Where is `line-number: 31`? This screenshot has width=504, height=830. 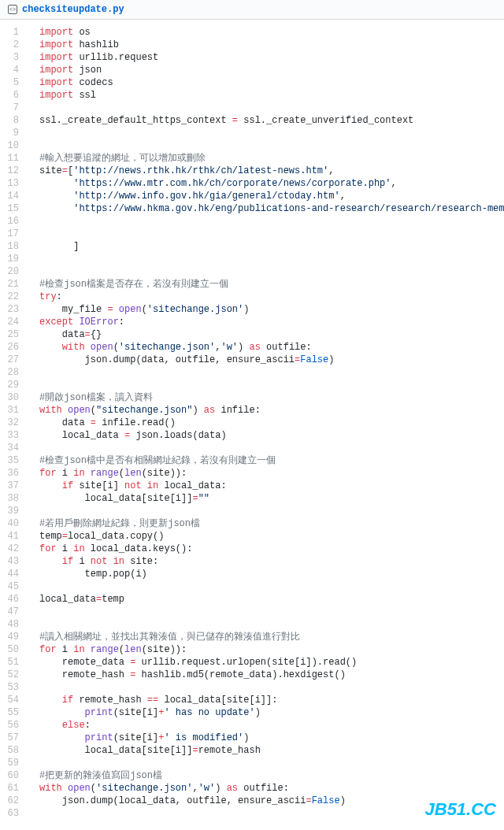 line-number: 31 is located at coordinates (12, 410).